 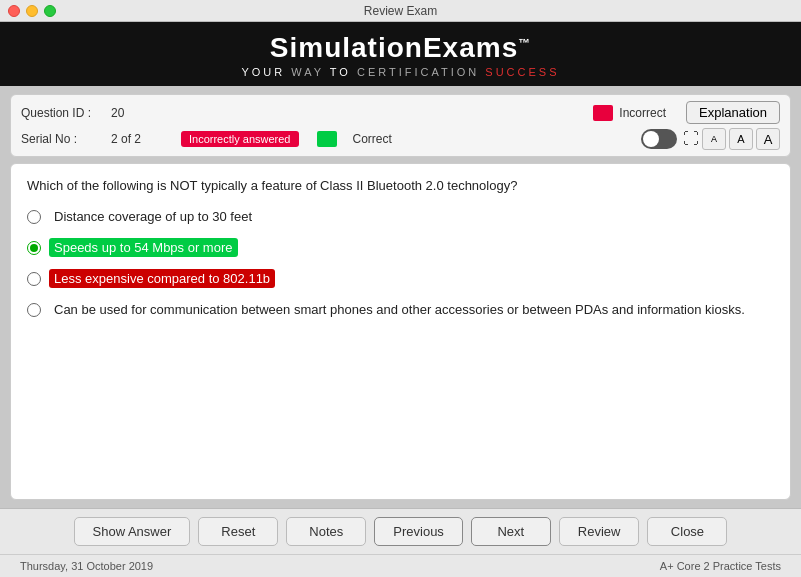 I want to click on option-radio-c, so click(x=34, y=279).